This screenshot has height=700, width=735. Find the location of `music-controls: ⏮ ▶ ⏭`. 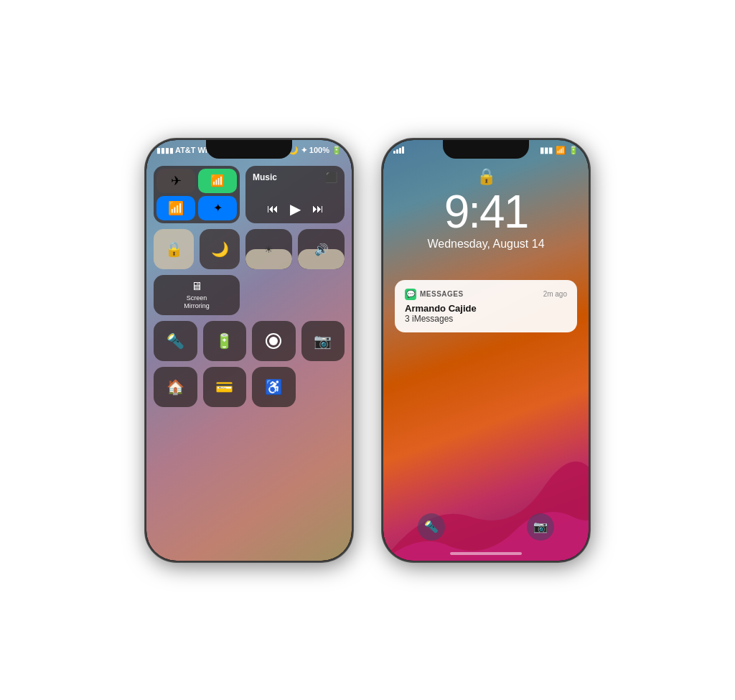

music-controls: ⏮ ▶ ⏭ is located at coordinates (295, 209).